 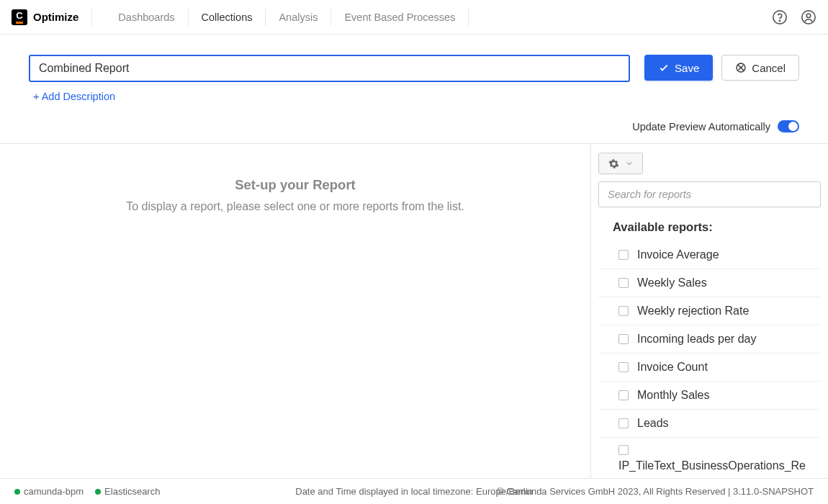 I want to click on report-item: Incoming leads per day, so click(x=710, y=340).